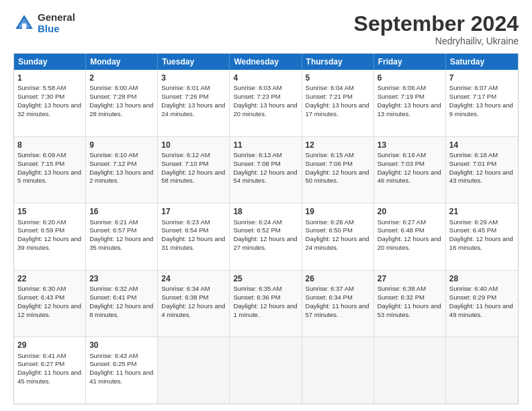 The height and width of the screenshot is (411, 532). What do you see at coordinates (410, 78) in the screenshot?
I see `day-number: 6` at bounding box center [410, 78].